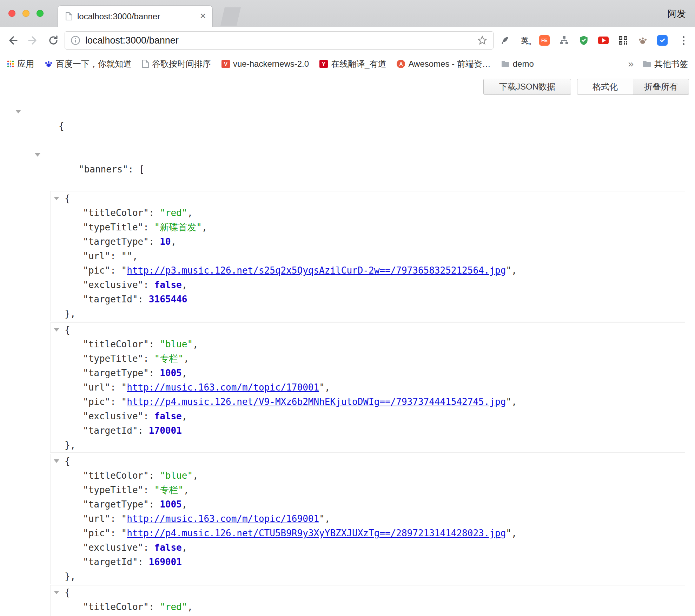 The image size is (695, 616). What do you see at coordinates (662, 40) in the screenshot?
I see `check-extension-icon` at bounding box center [662, 40].